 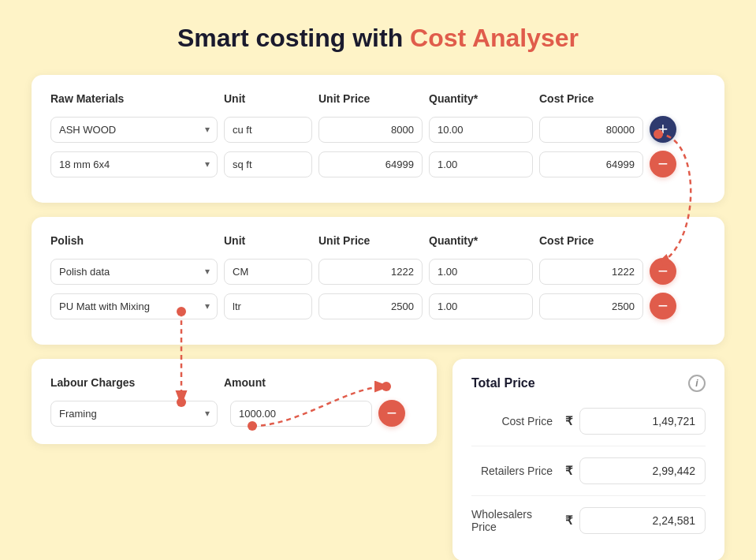 What do you see at coordinates (588, 383) in the screenshot?
I see `total-price-header: Total Price i` at bounding box center [588, 383].